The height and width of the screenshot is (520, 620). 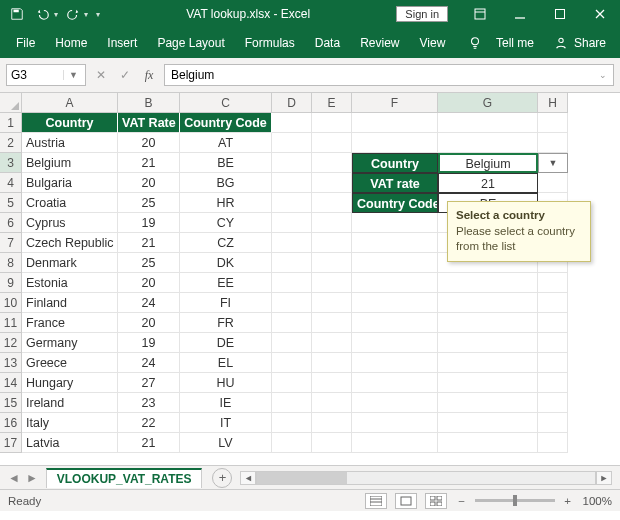 I want to click on cell-c6: CY, so click(x=226, y=223).